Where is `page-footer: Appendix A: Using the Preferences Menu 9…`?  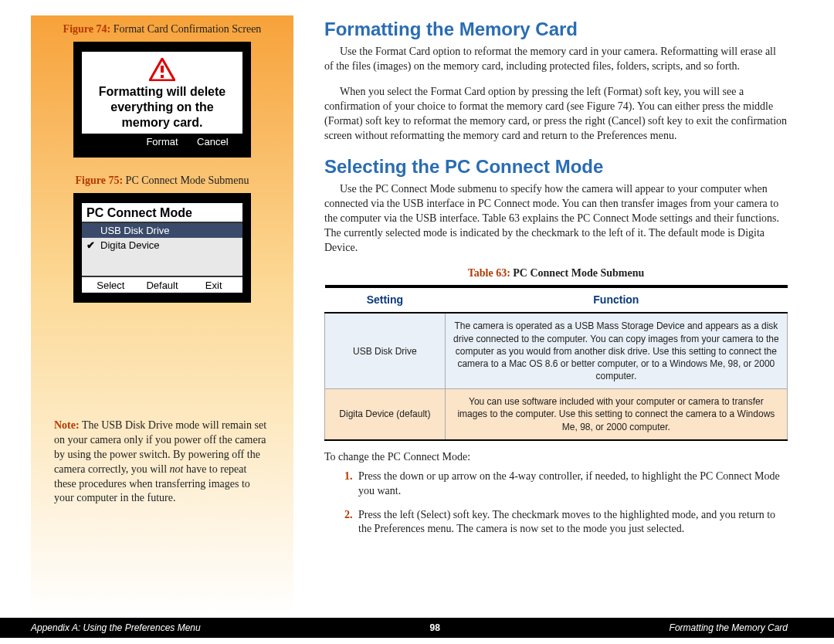 page-footer: Appendix A: Using the Preferences Menu 9… is located at coordinates (417, 628).